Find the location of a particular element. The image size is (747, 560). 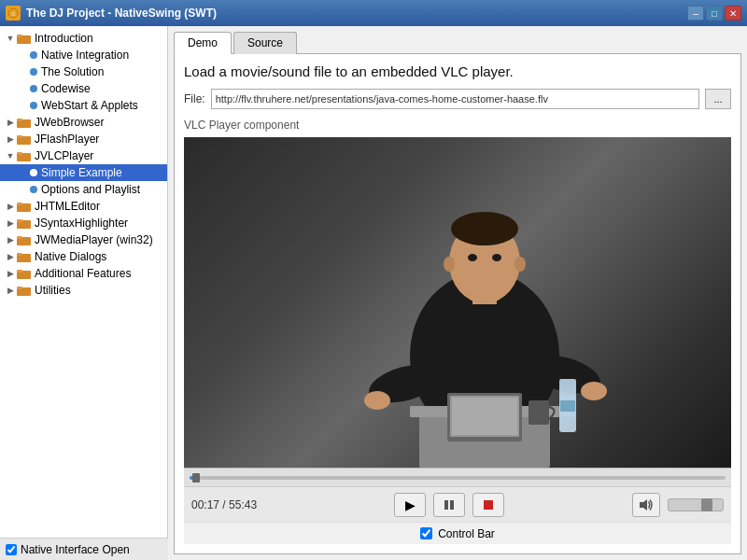

stop-icon is located at coordinates (488, 505).